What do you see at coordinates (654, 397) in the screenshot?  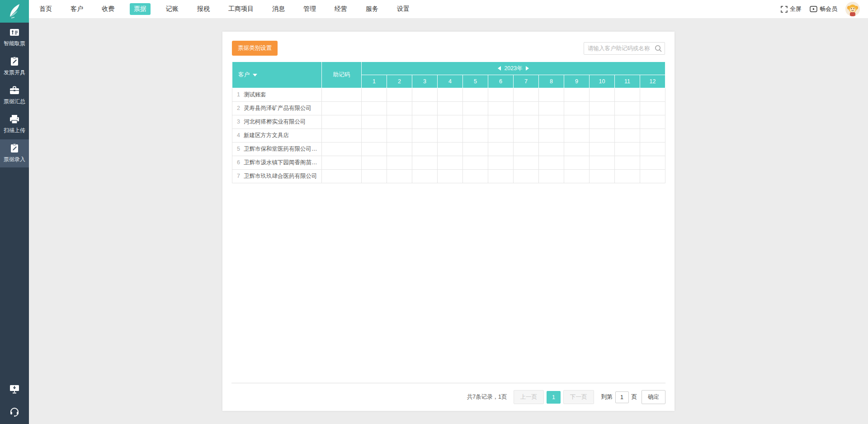 I see `goto-confirm-button: 确定` at bounding box center [654, 397].